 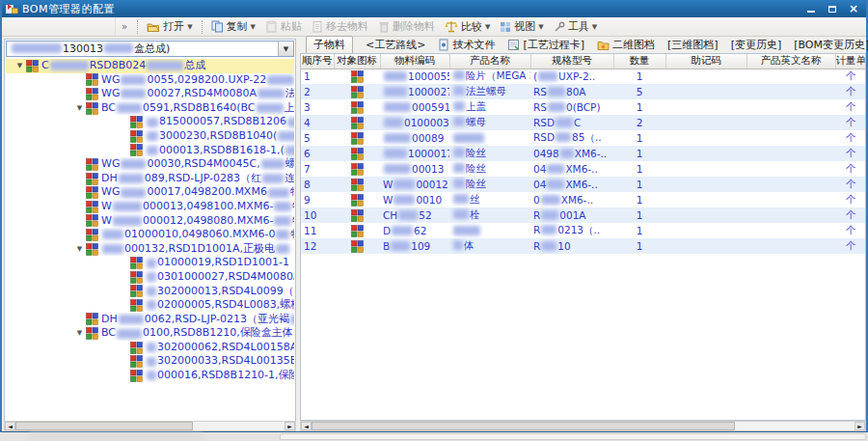 I want to click on table-row: 12B109体R101个, so click(x=583, y=246).